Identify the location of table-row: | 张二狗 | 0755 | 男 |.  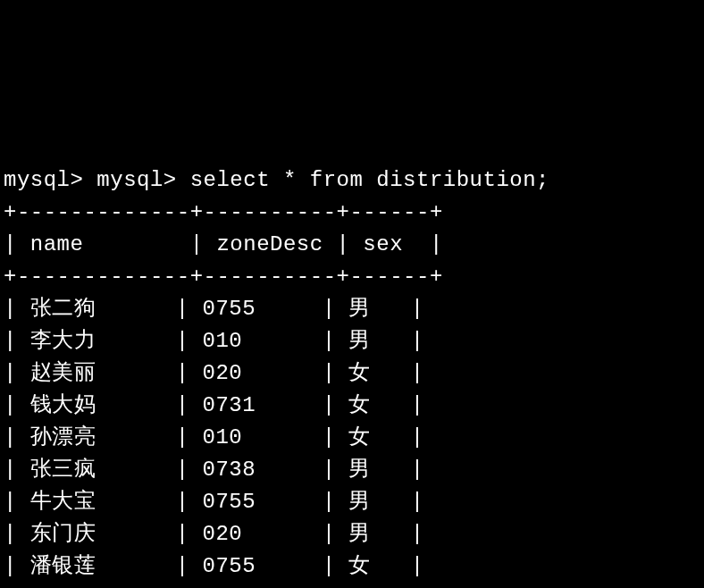
(214, 309).